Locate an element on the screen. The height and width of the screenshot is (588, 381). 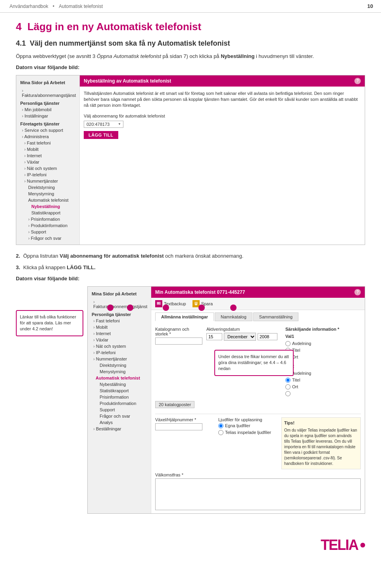
sidebar-prisinformation: Prisinformation is located at coordinates (48, 219).